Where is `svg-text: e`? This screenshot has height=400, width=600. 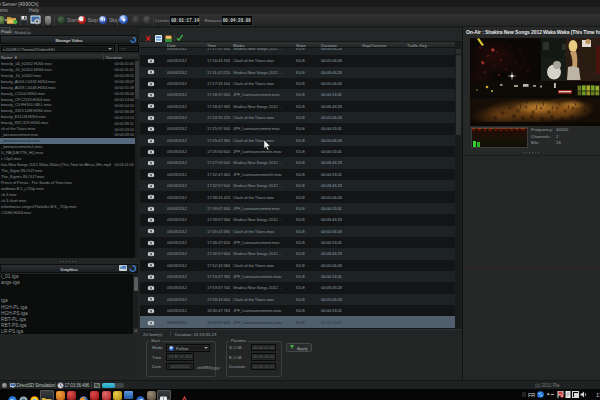 svg-text: e is located at coordinates (12, 398).